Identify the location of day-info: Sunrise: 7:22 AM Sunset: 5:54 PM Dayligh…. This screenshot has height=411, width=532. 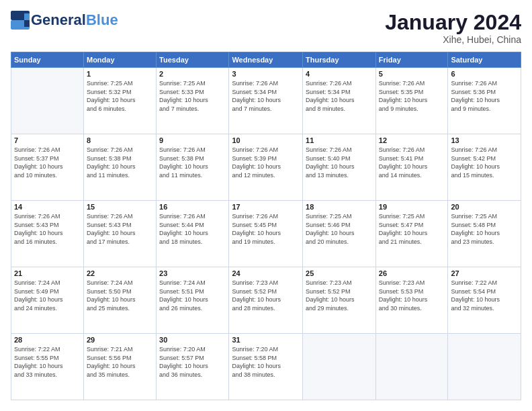
(484, 295).